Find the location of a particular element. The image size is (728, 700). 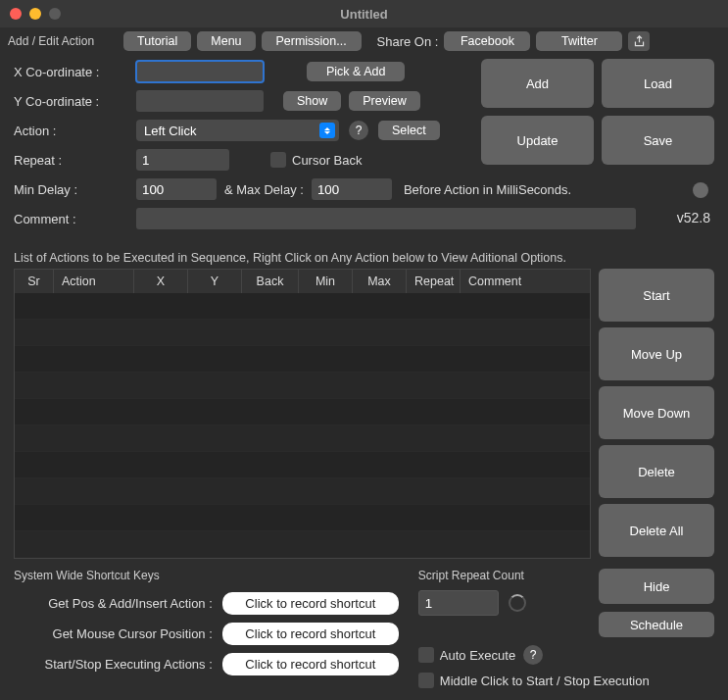

facebook-button: Facebook is located at coordinates (487, 41).